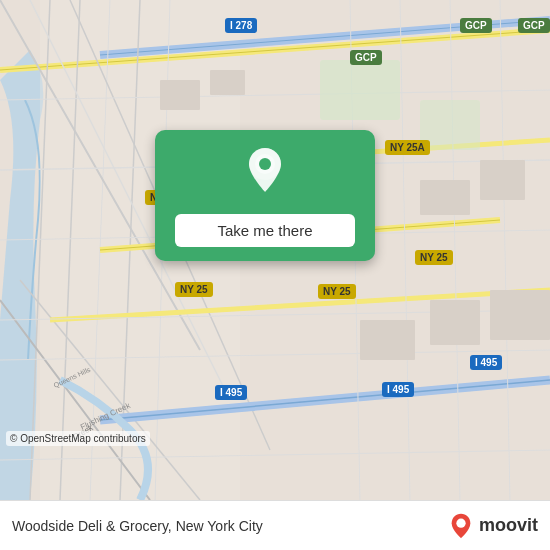 This screenshot has width=550, height=550. Describe the element at coordinates (275, 525) in the screenshot. I see `bottom-bar: Woodside Deli & Grocery, New York City m…` at that location.